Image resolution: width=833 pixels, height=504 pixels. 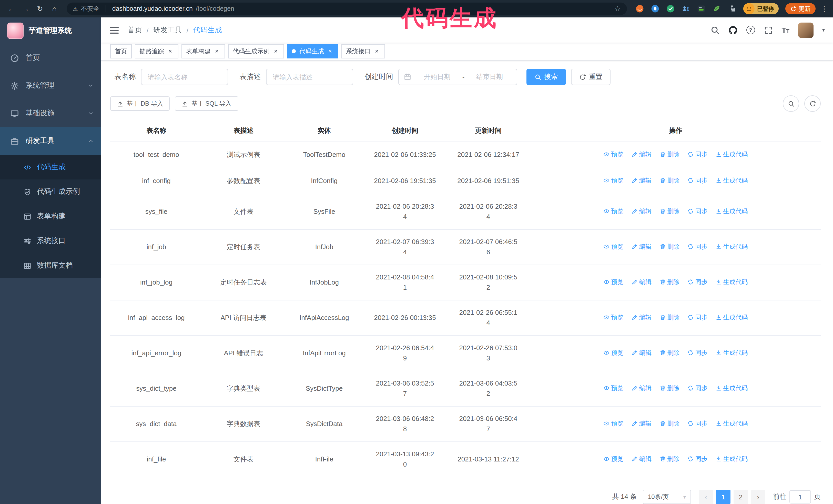 What do you see at coordinates (761, 9) in the screenshot?
I see `profile-paused-chip: 已暂停` at bounding box center [761, 9].